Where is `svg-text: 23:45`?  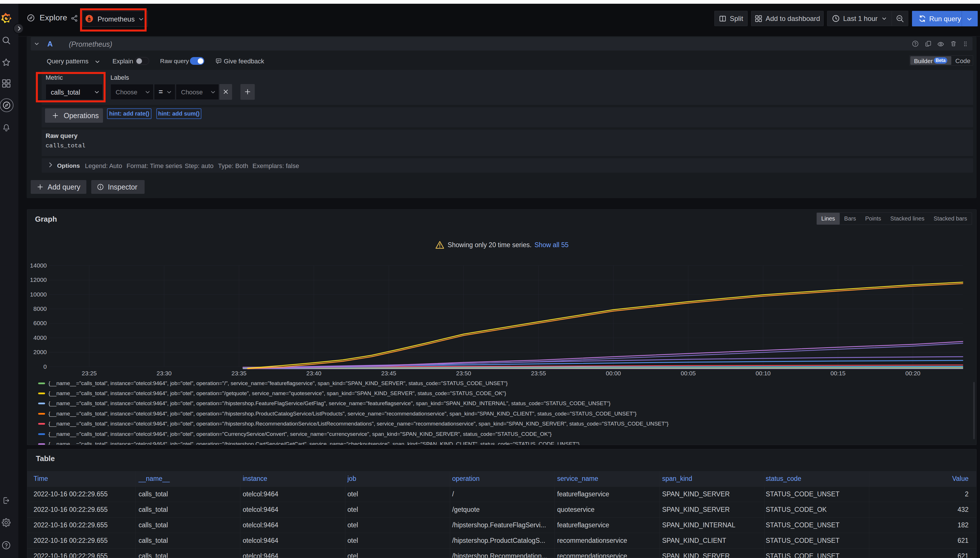 svg-text: 23:45 is located at coordinates (389, 373).